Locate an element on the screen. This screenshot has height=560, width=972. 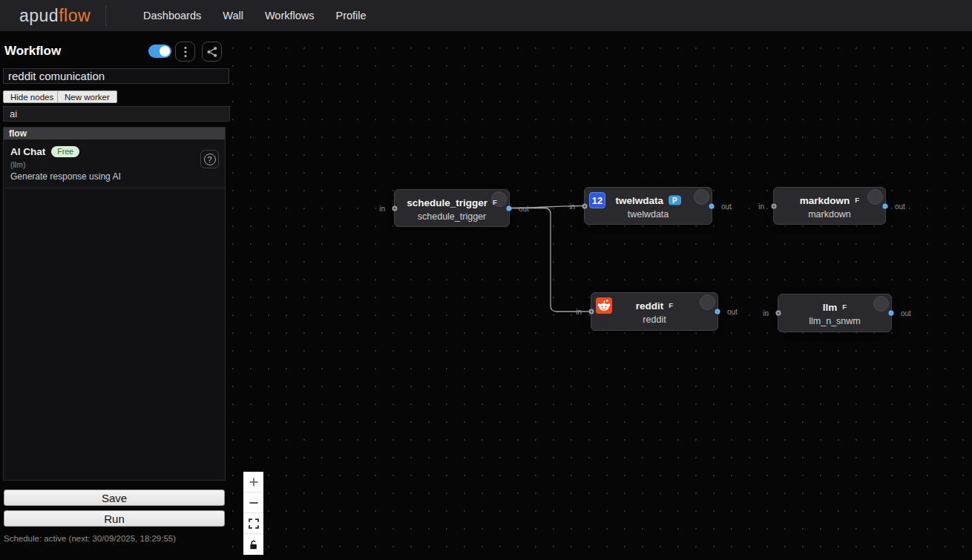
flow-node-llm: llmFllm_n_snwminout is located at coordinates (835, 313).